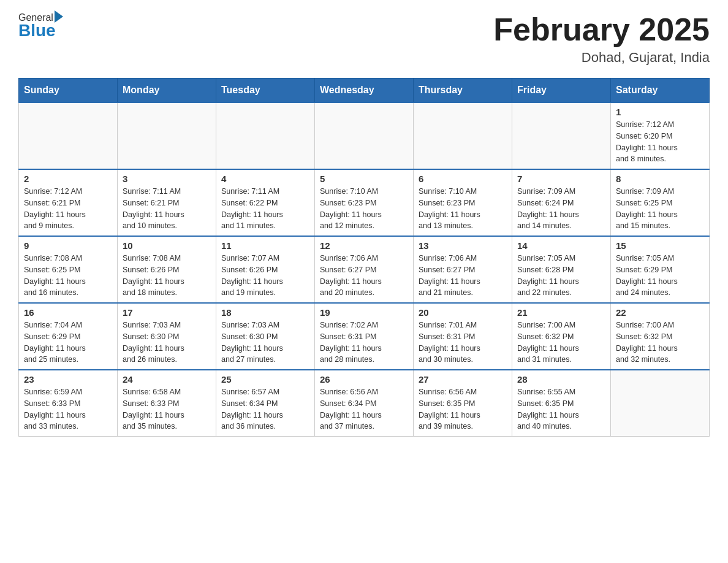 The width and height of the screenshot is (728, 563). I want to click on calendar-cell: 20Sunrise: 7:01 AM Sunset: 6:31 PM Dayli…, so click(463, 336).